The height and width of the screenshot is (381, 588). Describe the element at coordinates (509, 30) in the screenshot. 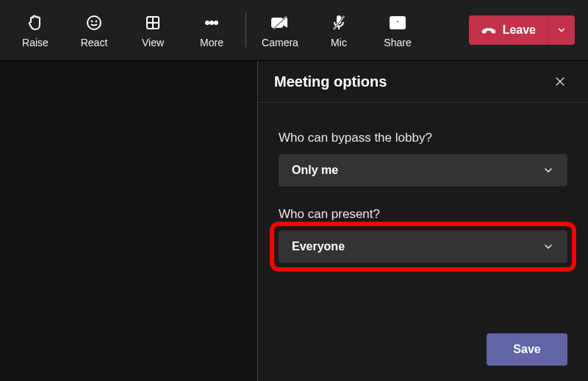

I see `leave-button: Leave` at that location.